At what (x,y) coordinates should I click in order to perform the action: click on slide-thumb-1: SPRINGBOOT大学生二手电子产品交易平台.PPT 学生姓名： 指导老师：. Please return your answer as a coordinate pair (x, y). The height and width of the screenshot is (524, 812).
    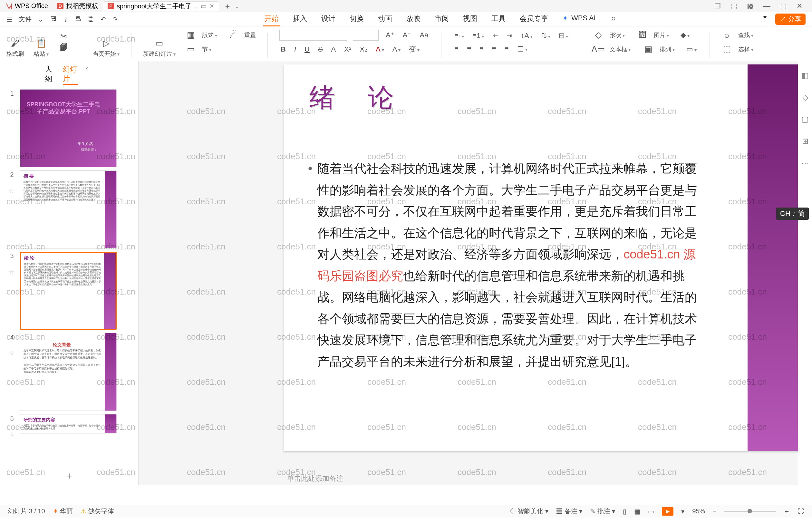
    Looking at the image, I should click on (68, 128).